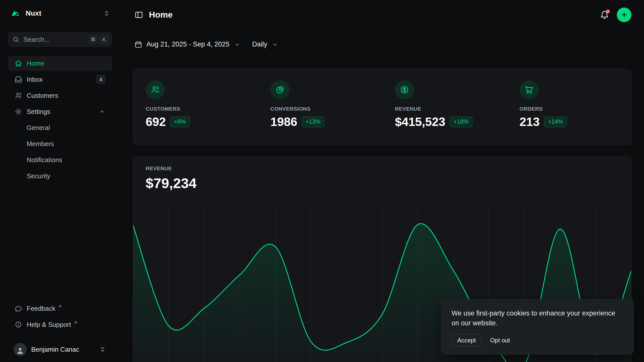  Describe the element at coordinates (382, 44) in the screenshot. I see `filters-toolbar: Aug 21, 2025 - Sep 4, 2025 Daily` at that location.